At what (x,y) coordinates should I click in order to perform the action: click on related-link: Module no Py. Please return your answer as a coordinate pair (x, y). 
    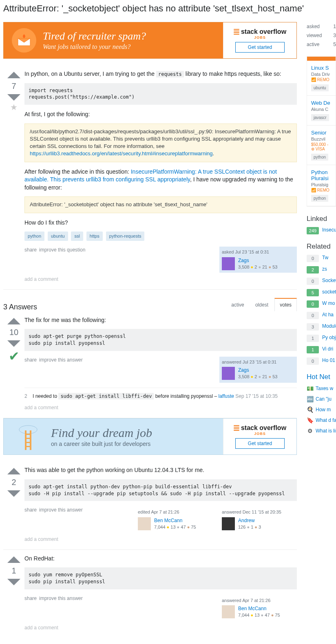
    Looking at the image, I should click on (329, 326).